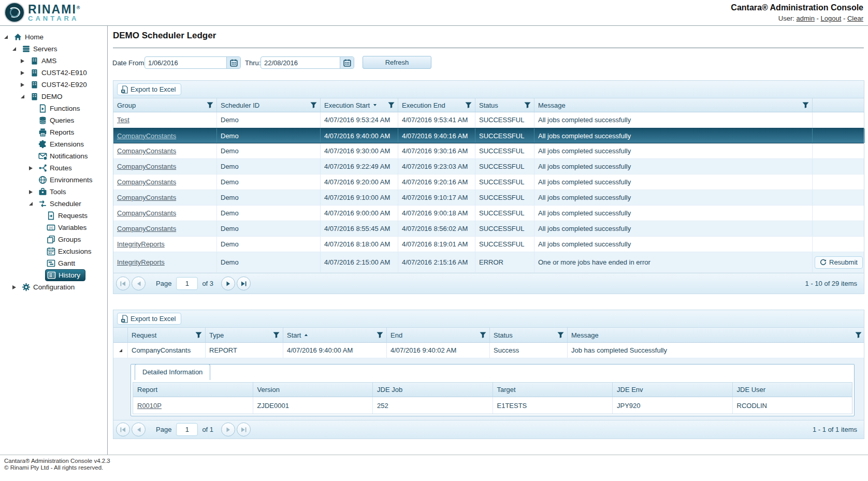  Describe the element at coordinates (489, 351) in the screenshot. I see `request-row: CompanyConstantsREPORT4/07/2016 9:40:00 …` at that location.